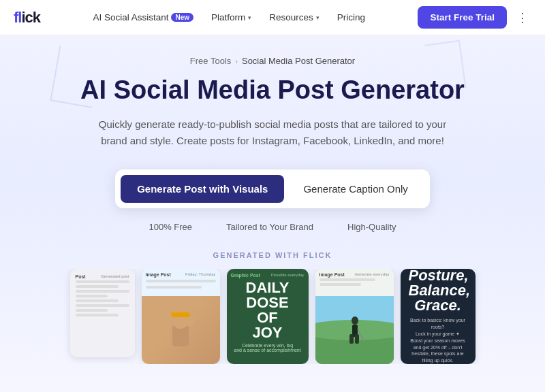 Image resolution: width=545 pixels, height=392 pixels. I want to click on card2-image, so click(181, 330).